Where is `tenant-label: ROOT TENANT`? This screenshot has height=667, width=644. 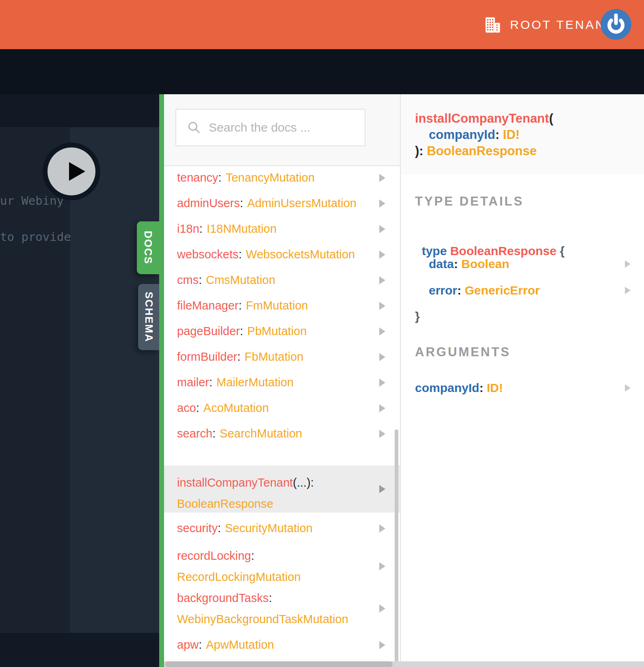
tenant-label: ROOT TENANT is located at coordinates (562, 25).